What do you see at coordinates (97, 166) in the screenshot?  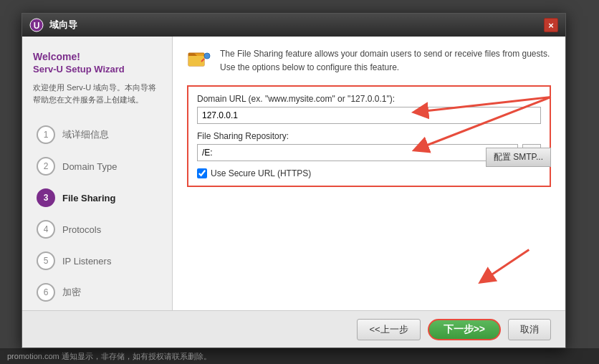 I see `step-item-2: 2 Domain Type` at bounding box center [97, 166].